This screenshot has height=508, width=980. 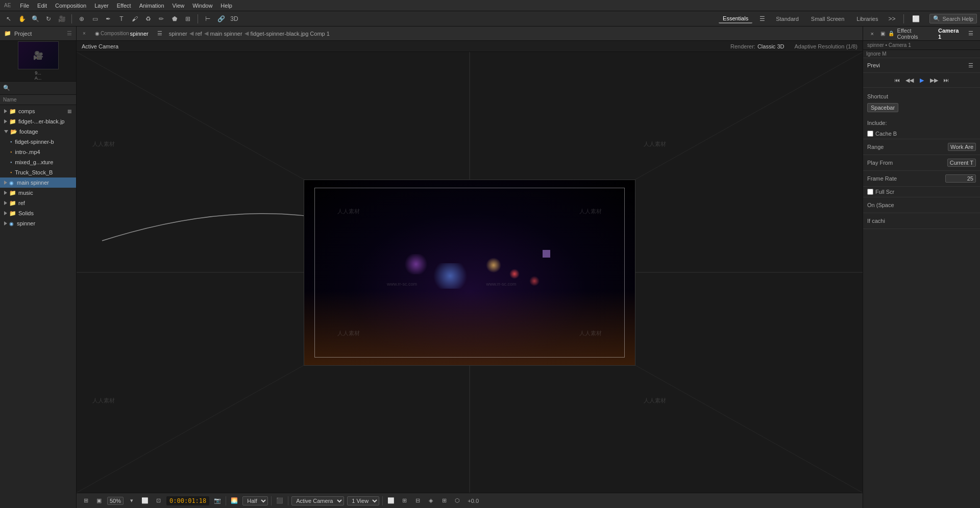 What do you see at coordinates (95, 19) in the screenshot?
I see `tool-rect: ▭` at bounding box center [95, 19].